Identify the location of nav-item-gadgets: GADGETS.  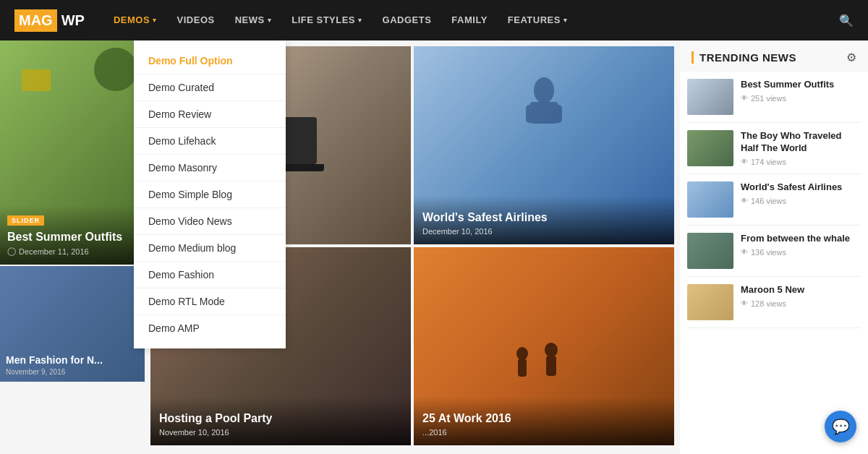
(407, 20).